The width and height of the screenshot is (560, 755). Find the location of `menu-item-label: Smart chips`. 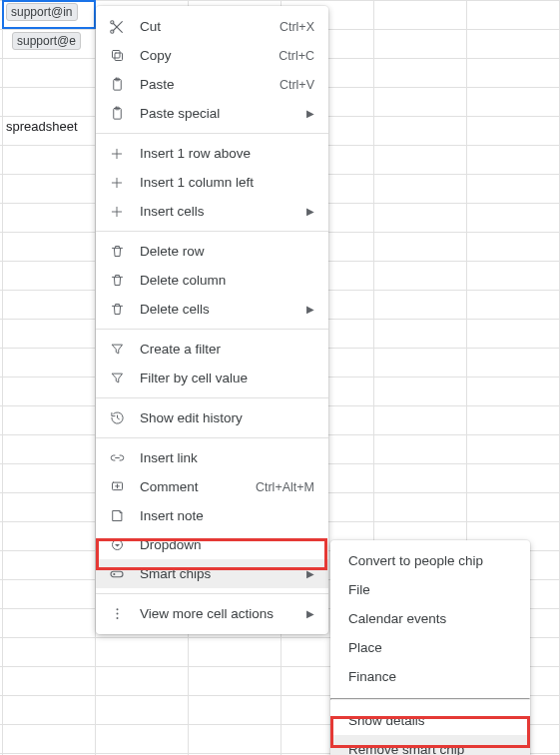

menu-item-label: Smart chips is located at coordinates (220, 573).